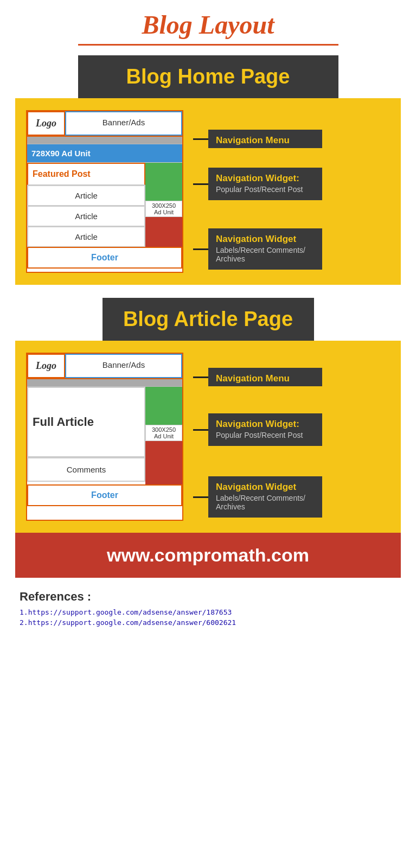  I want to click on article-page-header: Blog Article Page, so click(208, 319).